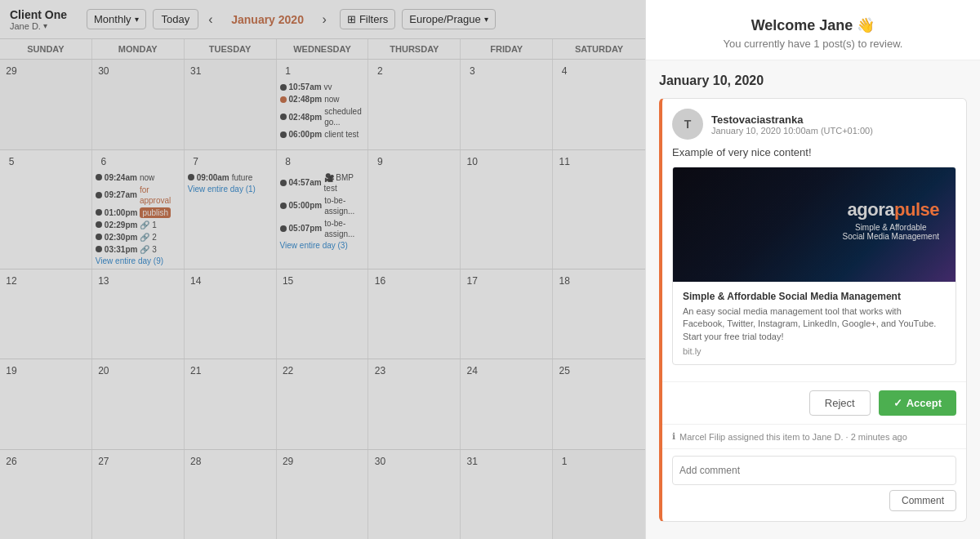 The height and width of the screenshot is (539, 980). What do you see at coordinates (380, 461) in the screenshot?
I see `day-number: 30` at bounding box center [380, 461].